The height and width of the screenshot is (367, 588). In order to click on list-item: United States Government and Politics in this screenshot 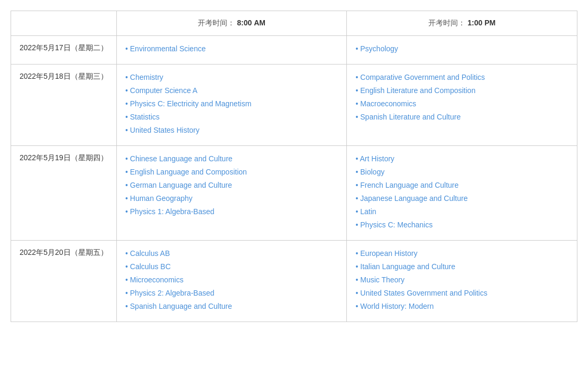, I will do `click(462, 293)`.